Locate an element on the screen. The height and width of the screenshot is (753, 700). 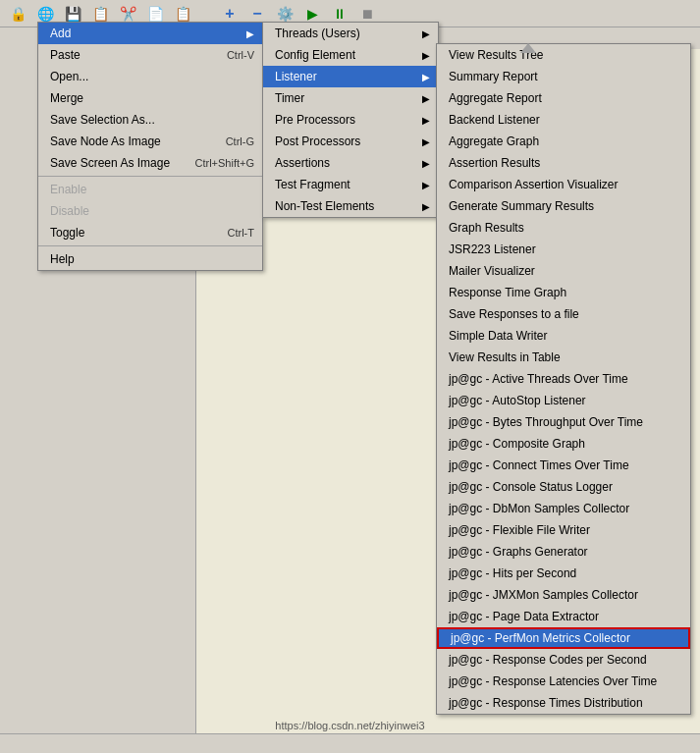
menu-item-jpgc-connect-times: jp@gc - Connect Times Over Time is located at coordinates (564, 465).